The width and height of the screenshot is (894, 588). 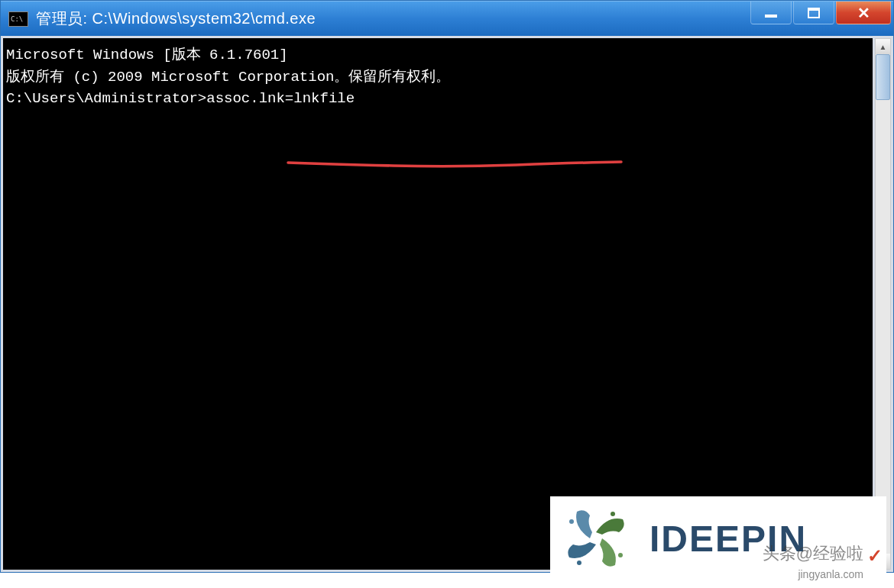 I want to click on red-underline-annotation, so click(x=385, y=135).